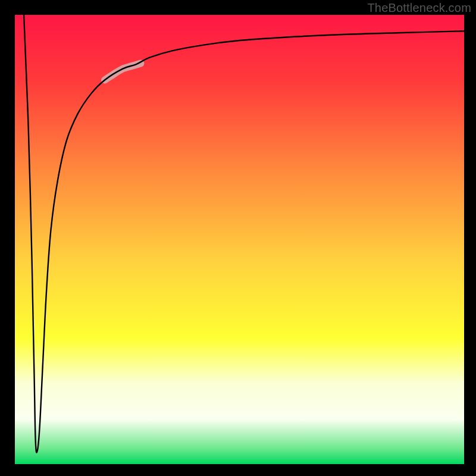  Describe the element at coordinates (419, 8) in the screenshot. I see `watermark-text: TheBottleneck.com` at that location.